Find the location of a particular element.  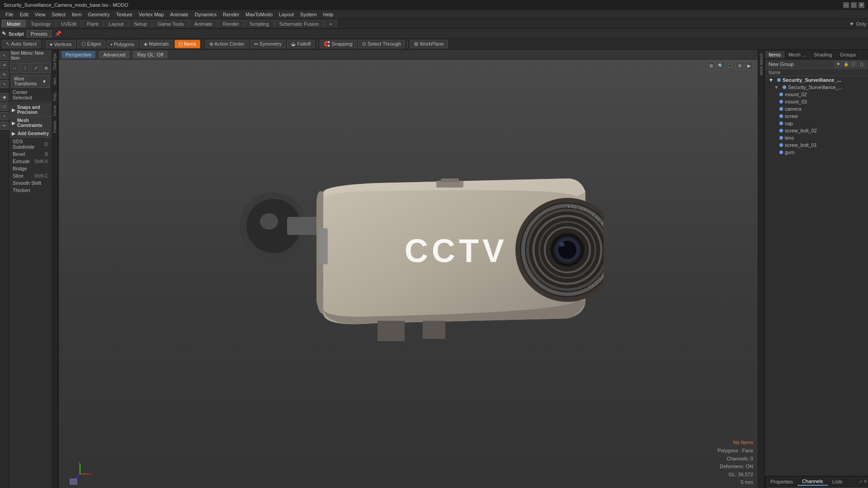

strip-toolpipe: Tool Pipe is located at coordinates (55, 61).